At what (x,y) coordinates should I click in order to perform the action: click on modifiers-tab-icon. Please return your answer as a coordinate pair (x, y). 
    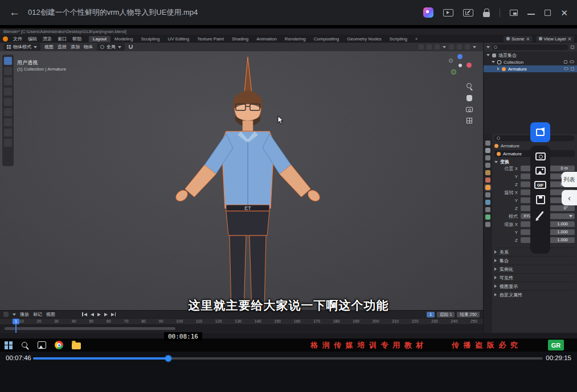
    Looking at the image, I should click on (488, 195).